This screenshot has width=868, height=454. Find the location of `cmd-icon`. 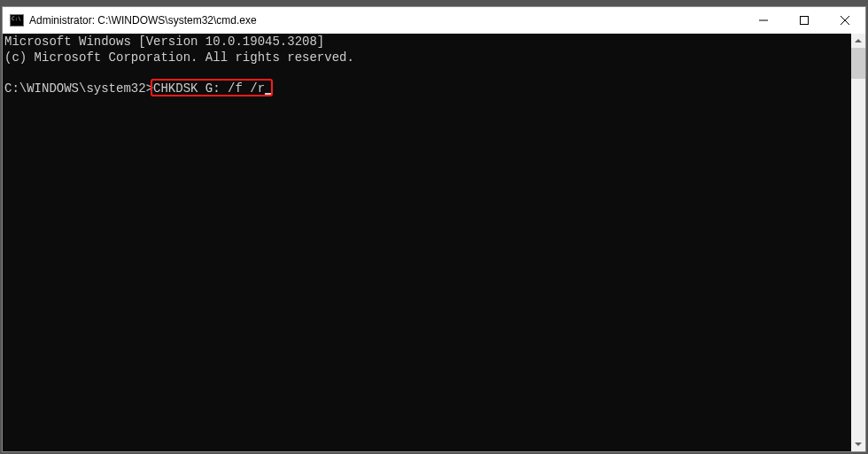

cmd-icon is located at coordinates (17, 20).